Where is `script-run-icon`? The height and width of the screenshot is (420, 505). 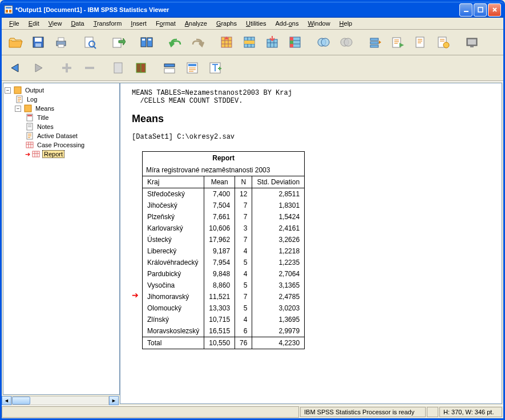
script-run-icon is located at coordinates (443, 42).